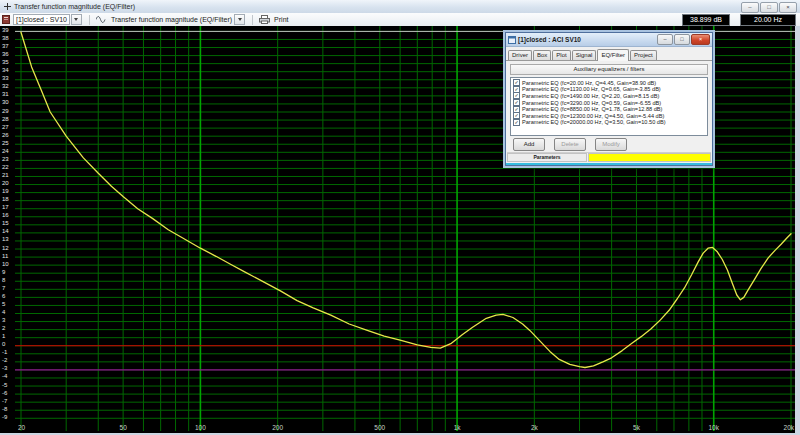  What do you see at coordinates (5, 360) in the screenshot?
I see `svg-text: -2` at bounding box center [5, 360].